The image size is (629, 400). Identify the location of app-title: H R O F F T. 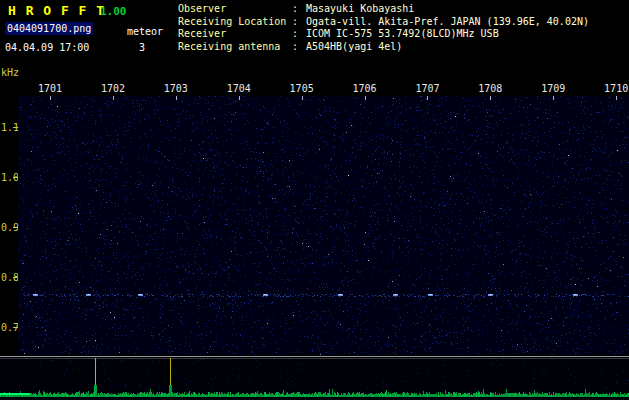
(56, 10).